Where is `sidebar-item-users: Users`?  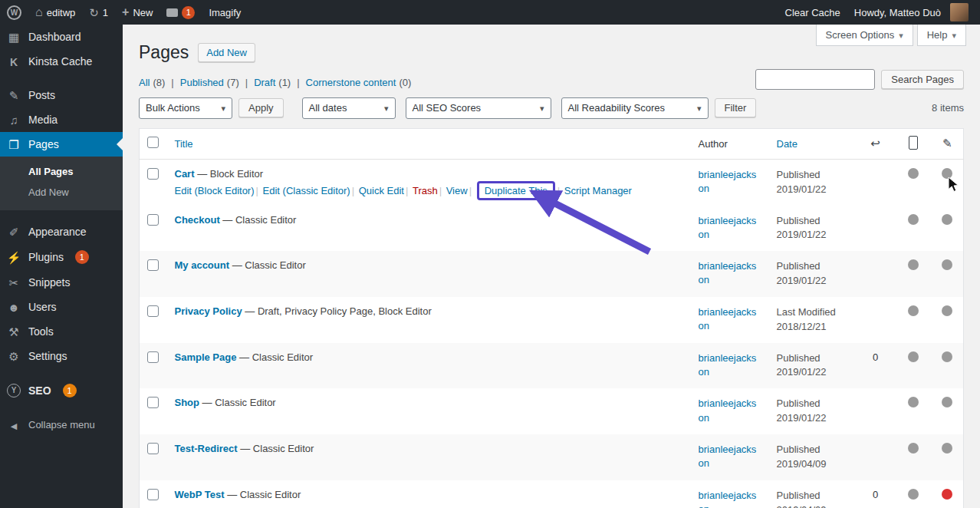 sidebar-item-users: Users is located at coordinates (61, 307).